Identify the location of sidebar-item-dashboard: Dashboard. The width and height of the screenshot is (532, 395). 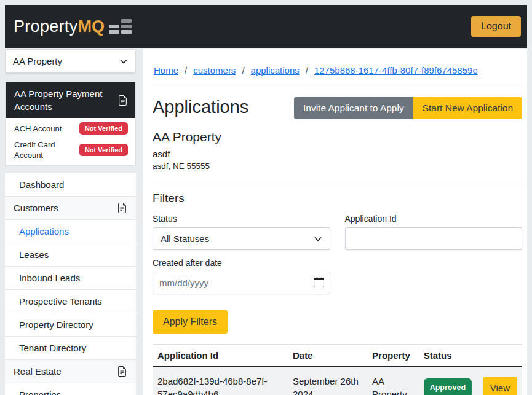
(70, 185).